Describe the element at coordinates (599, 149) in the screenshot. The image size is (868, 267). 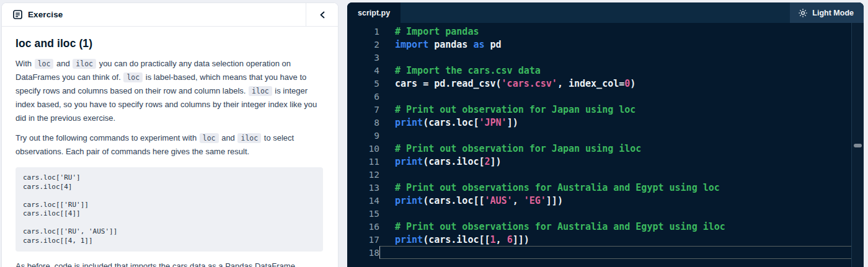
I see `code-line: 10# Print out observation for Japan usin…` at that location.